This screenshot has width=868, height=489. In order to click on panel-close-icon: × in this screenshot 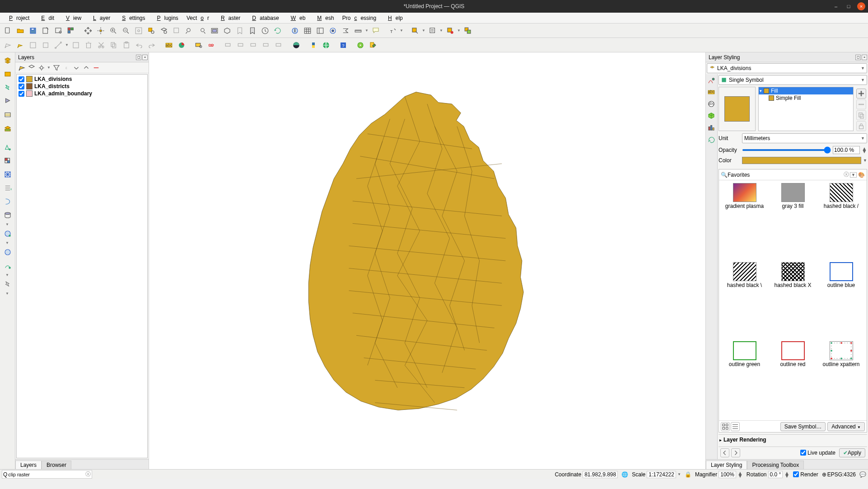, I will do `click(145, 57)`.